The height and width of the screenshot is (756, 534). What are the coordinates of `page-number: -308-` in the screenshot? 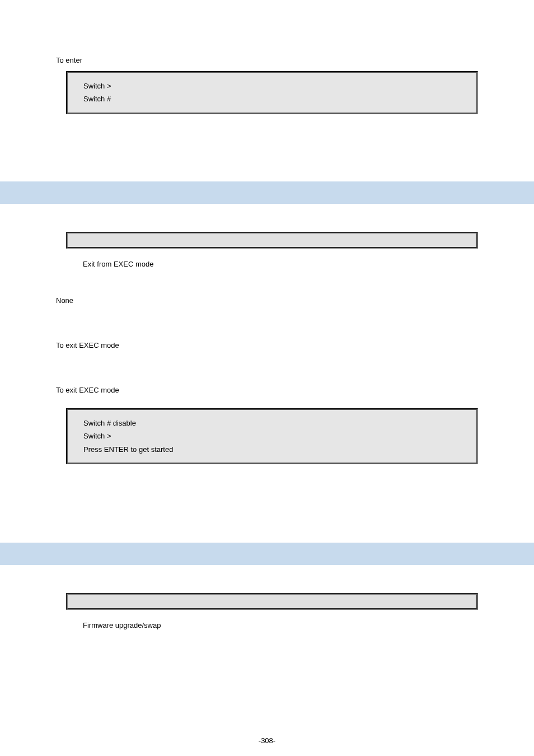 It's located at (267, 740).